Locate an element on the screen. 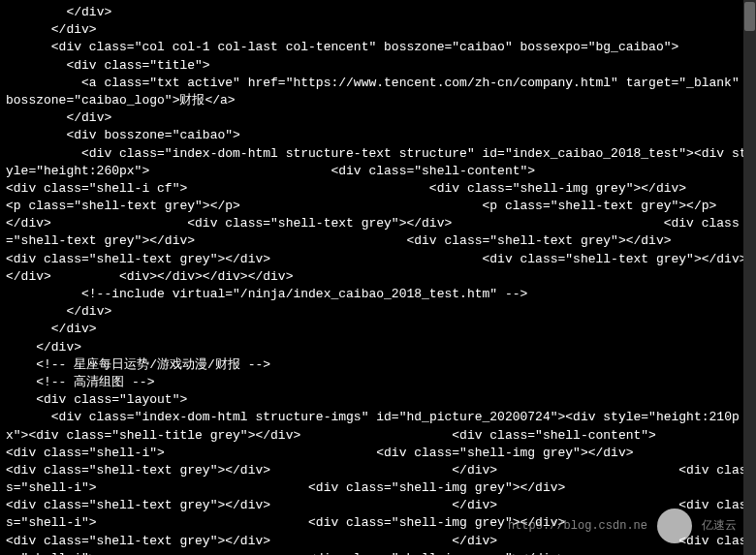 The height and width of the screenshot is (555, 756). code-line: <div bosszone="caibao"> is located at coordinates (378, 136).